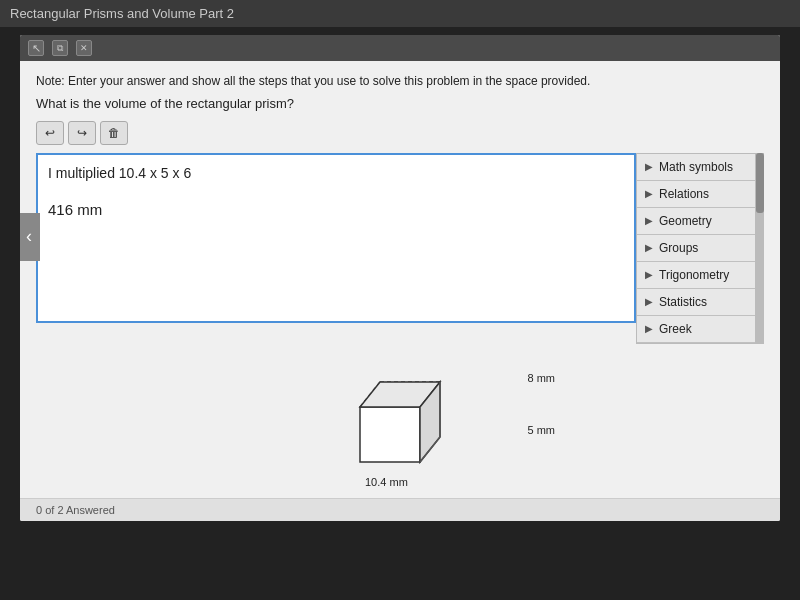 This screenshot has width=800, height=600. Describe the element at coordinates (696, 302) in the screenshot. I see `sidebar-item-statistics: ▶ Statistics` at that location.